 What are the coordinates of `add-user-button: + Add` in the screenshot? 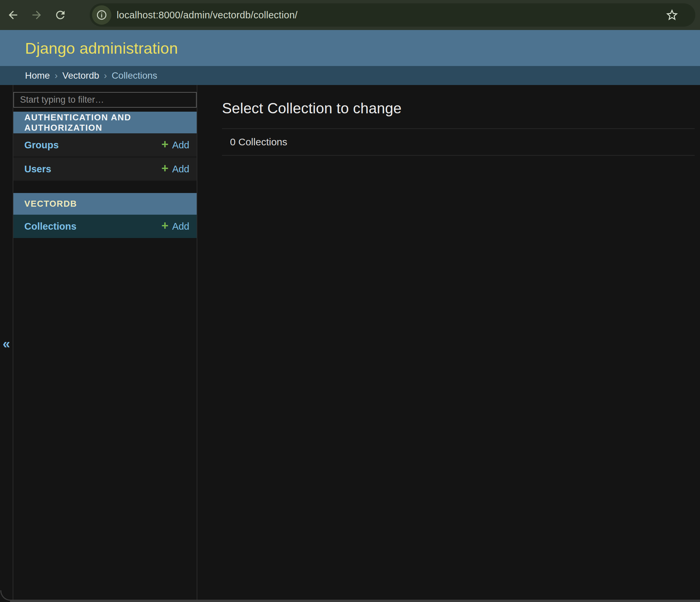 It's located at (175, 169).